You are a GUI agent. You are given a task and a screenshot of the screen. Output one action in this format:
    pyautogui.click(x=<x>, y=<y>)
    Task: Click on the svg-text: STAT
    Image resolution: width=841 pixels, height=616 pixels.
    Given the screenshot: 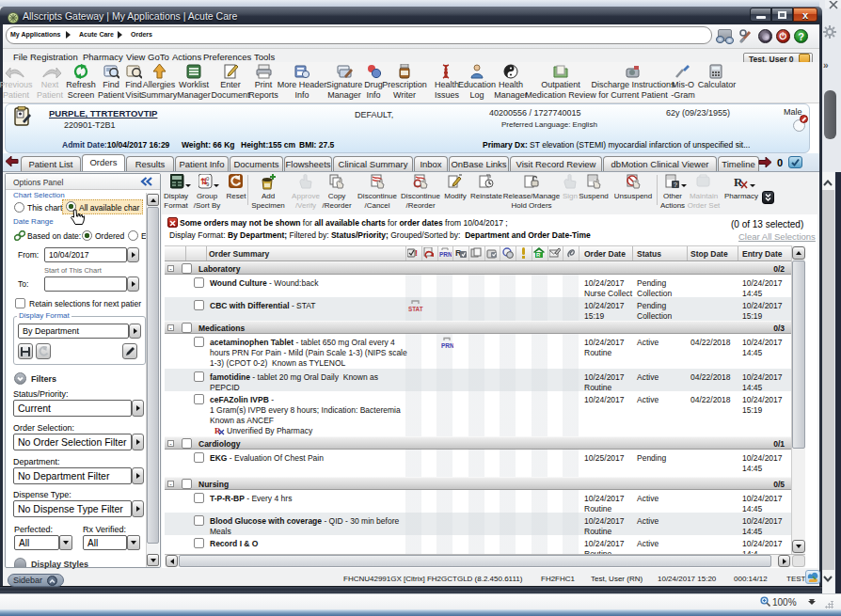 What is the action you would take?
    pyautogui.click(x=416, y=308)
    